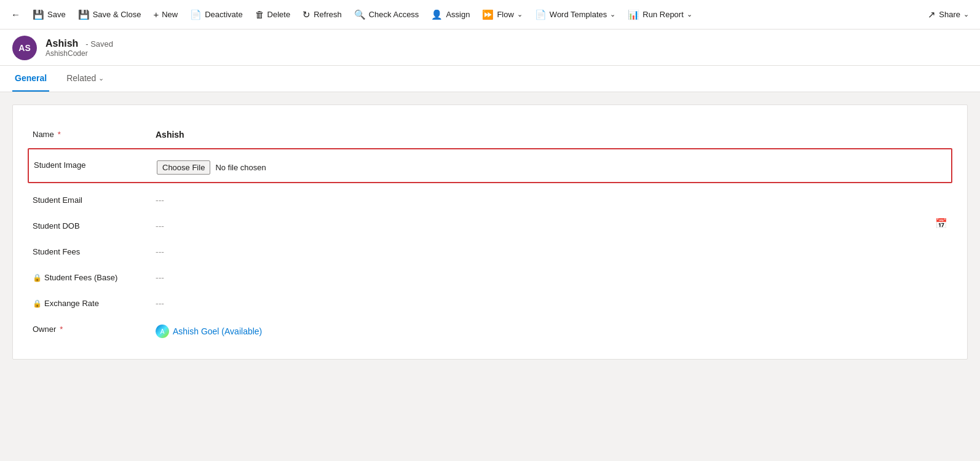 This screenshot has height=461, width=980. I want to click on check-access-button: 🔍 Check Access, so click(387, 15).